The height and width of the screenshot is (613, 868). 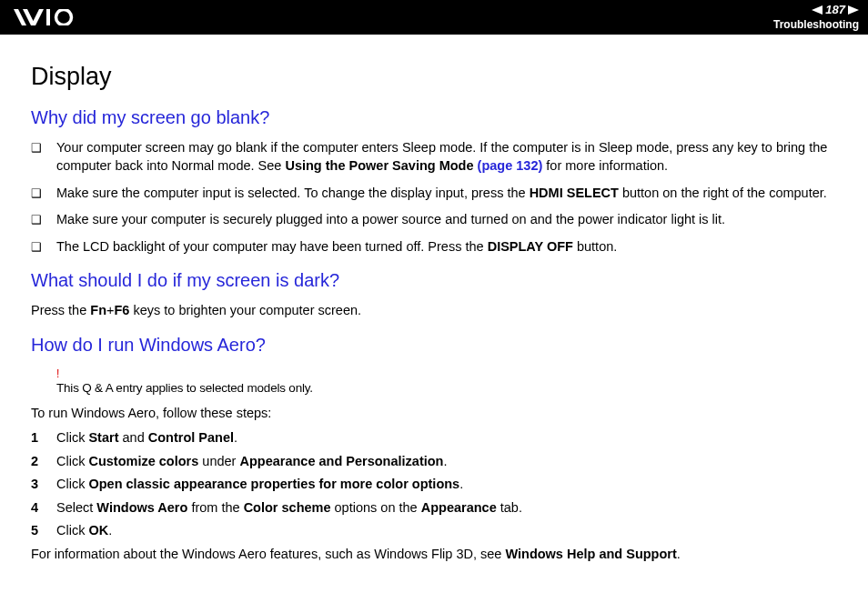 What do you see at coordinates (434, 76) in the screenshot?
I see `page-title: Display` at bounding box center [434, 76].